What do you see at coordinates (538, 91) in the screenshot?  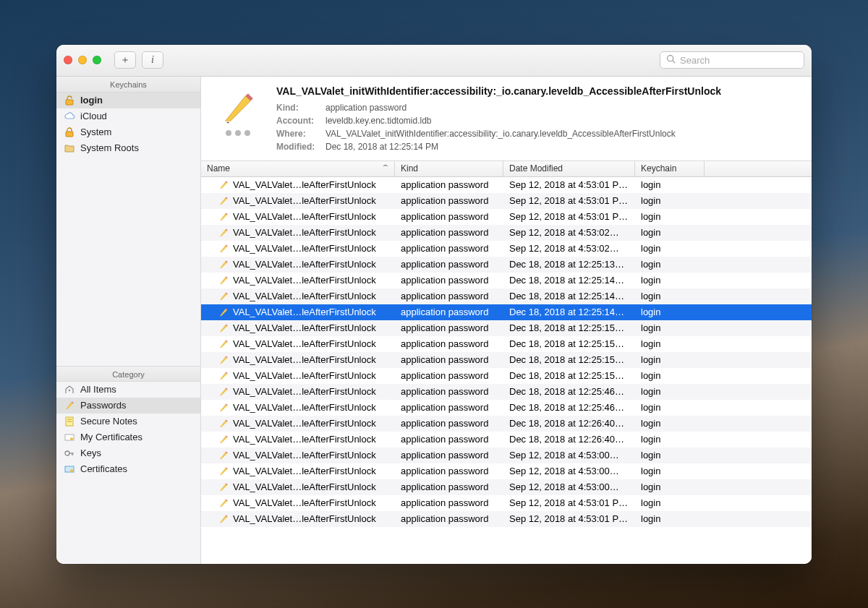 I see `detail-title: VAL_VALValet_initWithIdentifier:accessib…` at bounding box center [538, 91].